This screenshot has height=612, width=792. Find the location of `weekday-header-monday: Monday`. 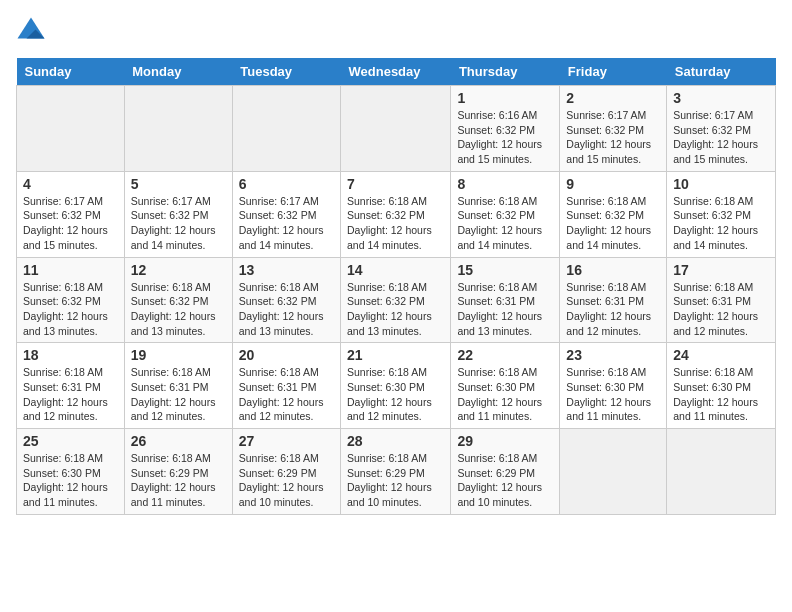

weekday-header-monday: Monday is located at coordinates (178, 72).